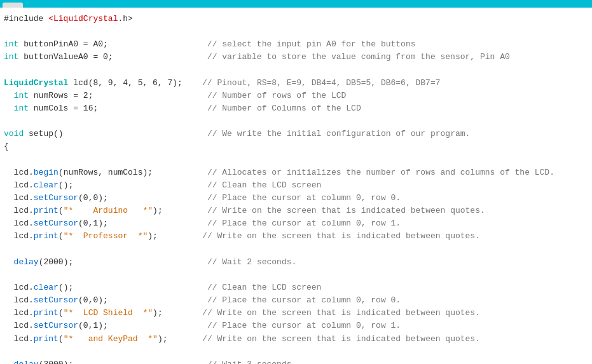 The height and width of the screenshot is (364, 592). What do you see at coordinates (296, 313) in the screenshot?
I see `code-line: lcd.print("* LCD Shield *"); // Write on…` at bounding box center [296, 313].